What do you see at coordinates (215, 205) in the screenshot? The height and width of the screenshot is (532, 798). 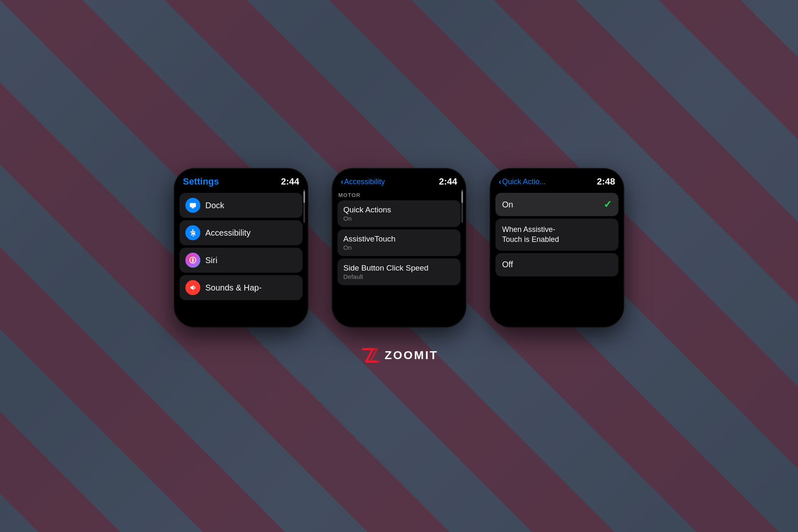 I see `dock-label: Dock` at bounding box center [215, 205].